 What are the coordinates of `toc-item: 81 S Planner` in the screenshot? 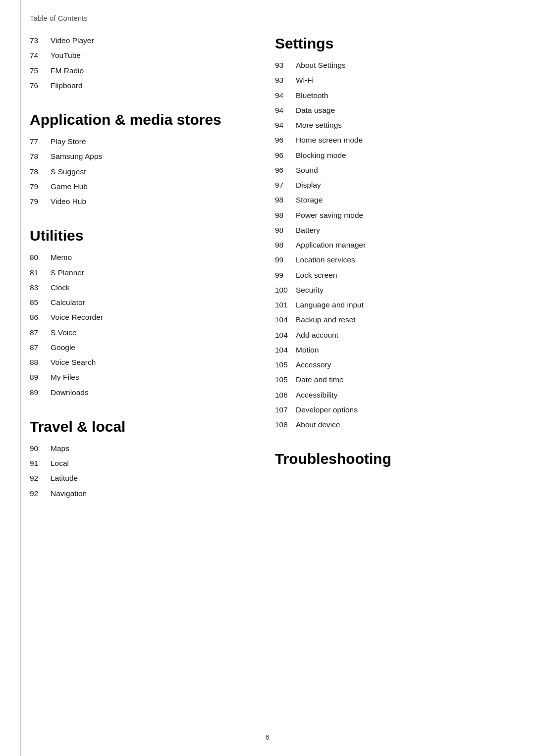 It's located at (143, 272).